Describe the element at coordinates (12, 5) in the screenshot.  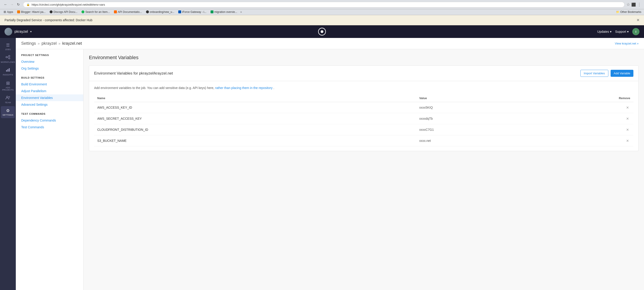
I see `browser-nav-buttons: ← → ↻` at that location.